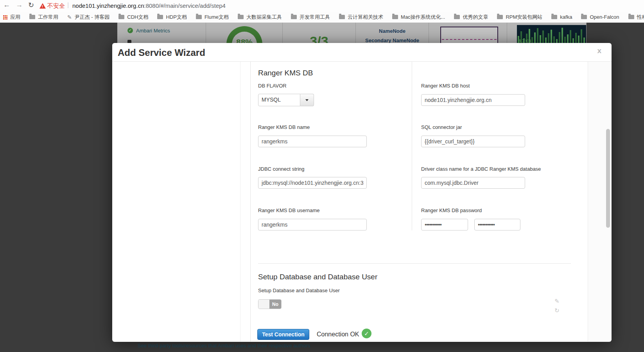 The image size is (644, 352). I want to click on ranger-kms-db-heading: Ranger KMS DB, so click(285, 73).